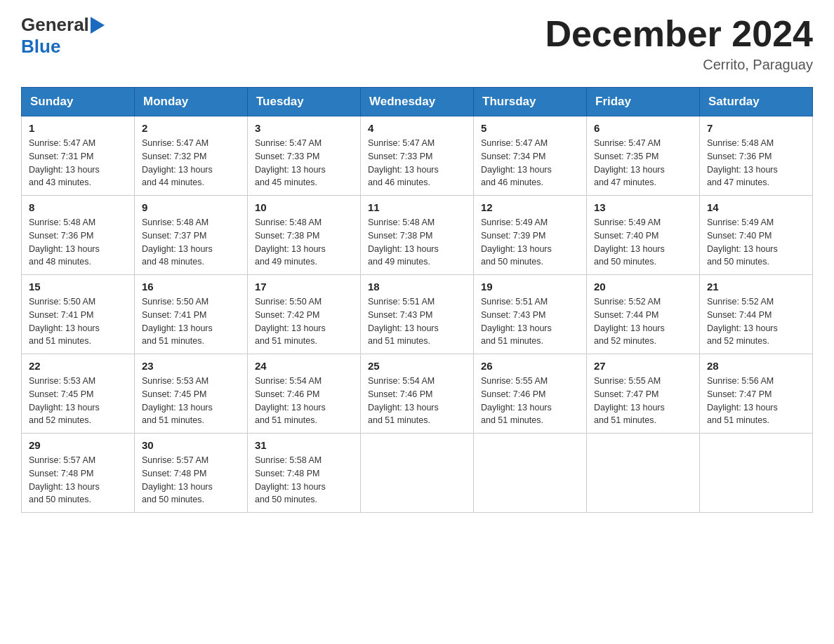 The width and height of the screenshot is (834, 644). Describe the element at coordinates (530, 401) in the screenshot. I see `day-info: Sunrise: 5:55 AMSunset: 7:46 PMDaylight:…` at that location.